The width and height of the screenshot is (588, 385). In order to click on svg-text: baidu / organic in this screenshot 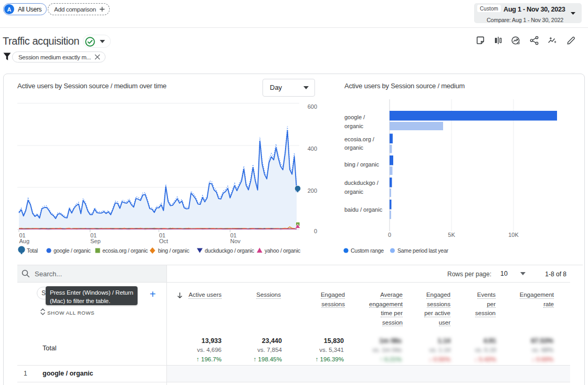, I will do `click(363, 210)`.